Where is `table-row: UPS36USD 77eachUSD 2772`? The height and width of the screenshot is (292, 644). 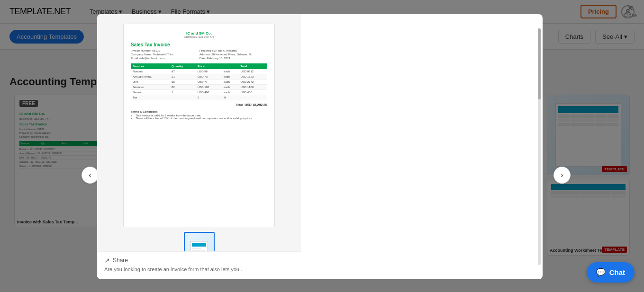
table-row: UPS36USD 77eachUSD 2772 is located at coordinates (199, 82).